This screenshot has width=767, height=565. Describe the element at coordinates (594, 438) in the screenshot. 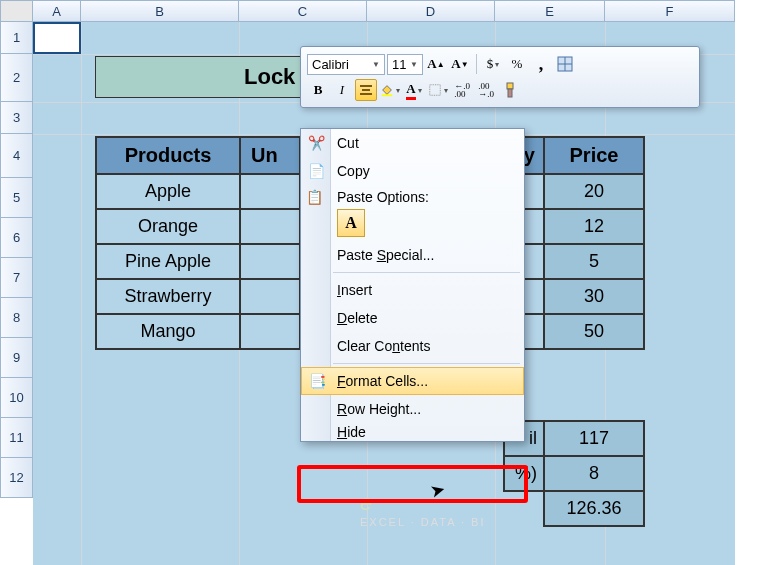

I see `summary-val-10: 117` at that location.